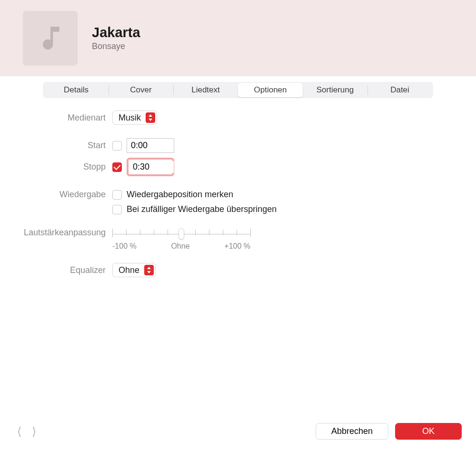 The width and height of the screenshot is (476, 453). I want to click on label-playback: Wiedergabe, so click(65, 194).